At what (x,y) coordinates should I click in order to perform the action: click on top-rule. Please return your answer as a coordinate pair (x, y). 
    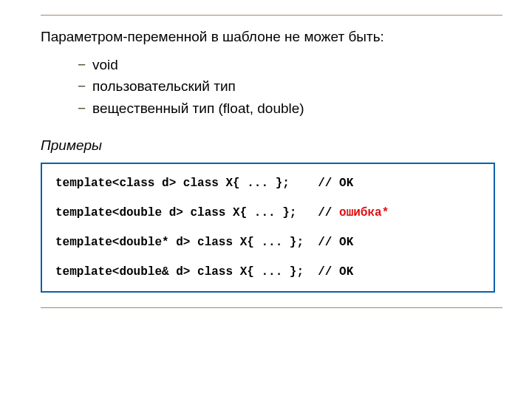
    Looking at the image, I should click on (272, 15).